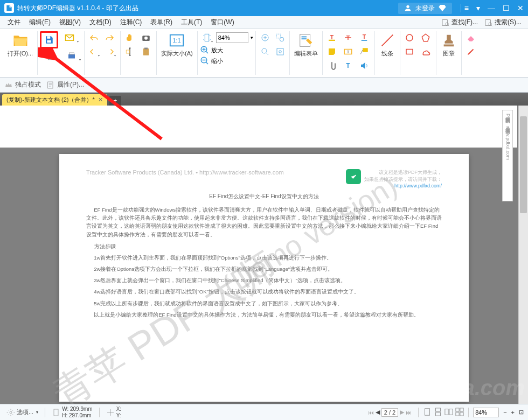  What do you see at coordinates (522, 412) in the screenshot?
I see `status-fit-button: ⊡` at bounding box center [522, 412].